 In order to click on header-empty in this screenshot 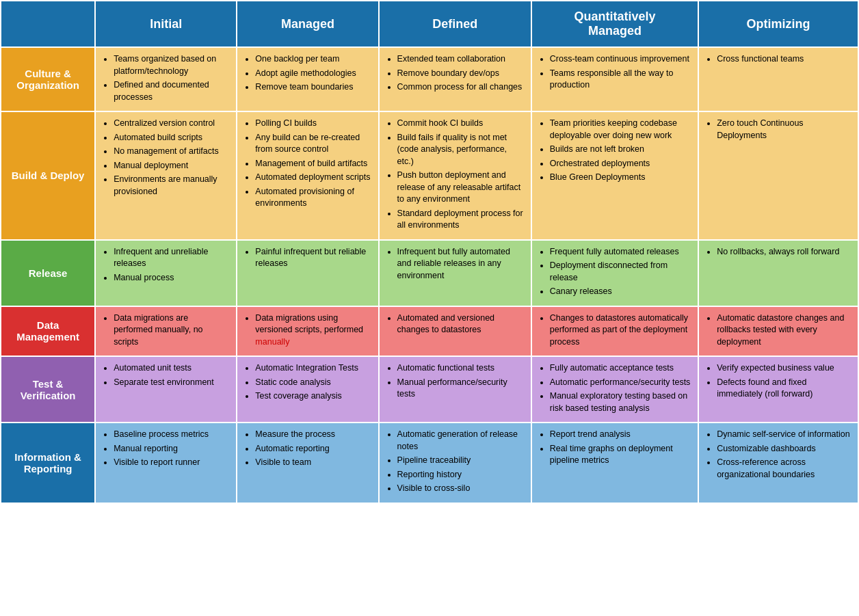, I will do `click(48, 24)`.